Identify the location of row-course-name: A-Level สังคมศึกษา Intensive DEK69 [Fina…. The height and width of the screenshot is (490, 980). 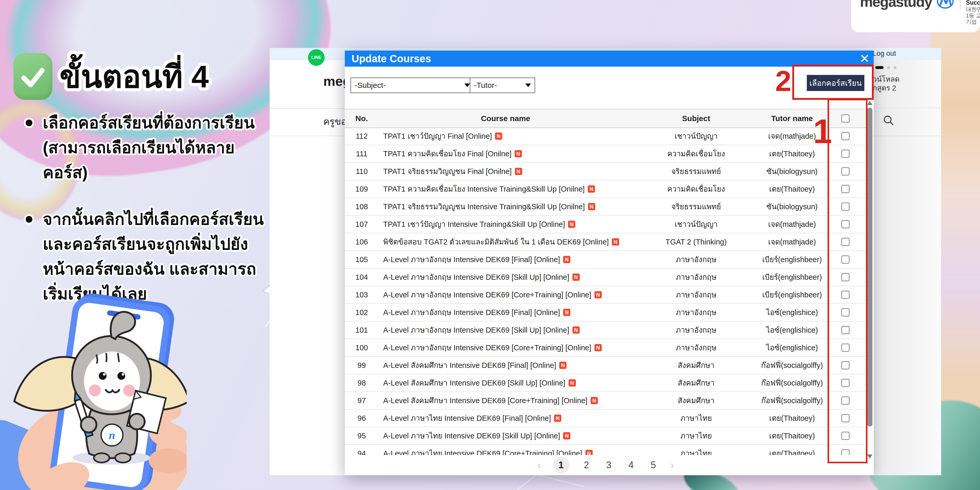
(506, 365).